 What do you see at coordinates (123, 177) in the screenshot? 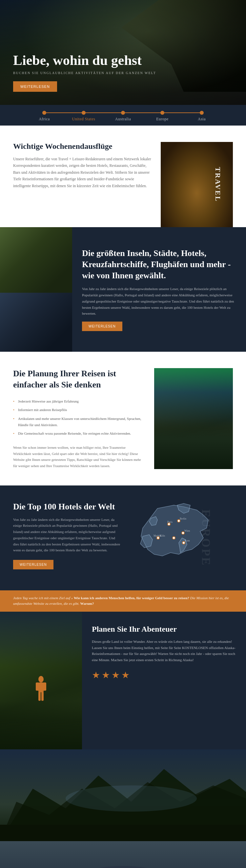
I see `weekend-section: Wichtige Wochenendausflüge Unsere Reisef…` at bounding box center [123, 177].